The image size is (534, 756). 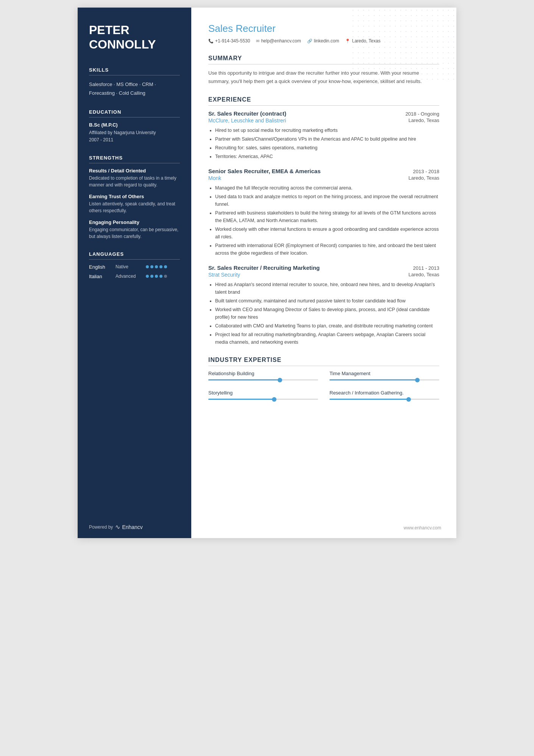 I want to click on skills-title: SKILLS, so click(x=134, y=71).